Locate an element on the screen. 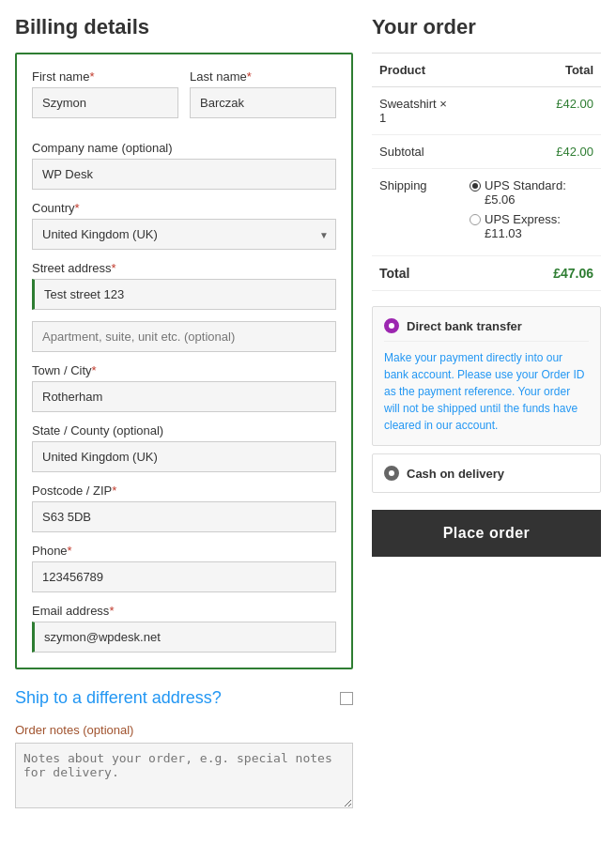 This screenshot has width=616, height=860. order-table: Product Total Sweatshirt × 1 £42.00 Subt… is located at coordinates (486, 172).